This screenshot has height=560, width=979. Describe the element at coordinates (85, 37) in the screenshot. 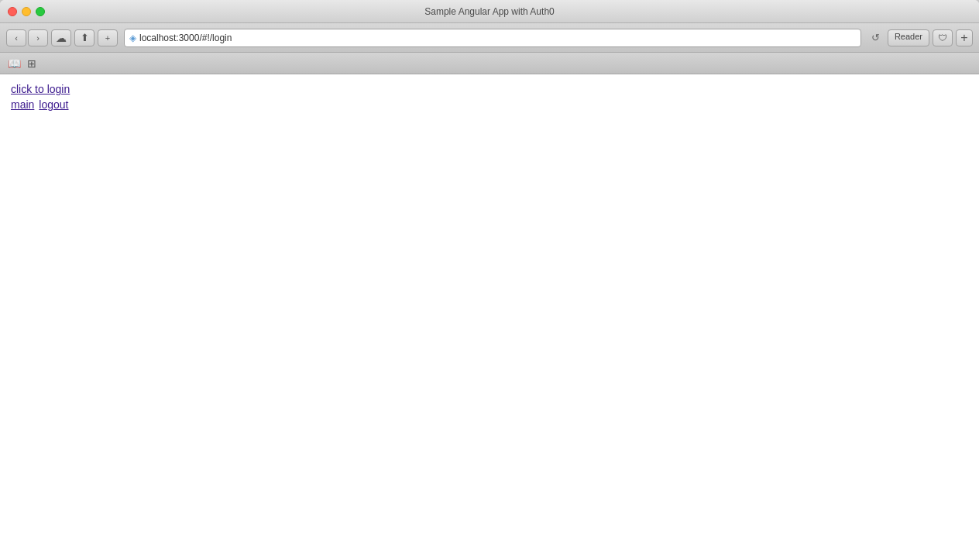

I see `share-icon: ⬆` at that location.